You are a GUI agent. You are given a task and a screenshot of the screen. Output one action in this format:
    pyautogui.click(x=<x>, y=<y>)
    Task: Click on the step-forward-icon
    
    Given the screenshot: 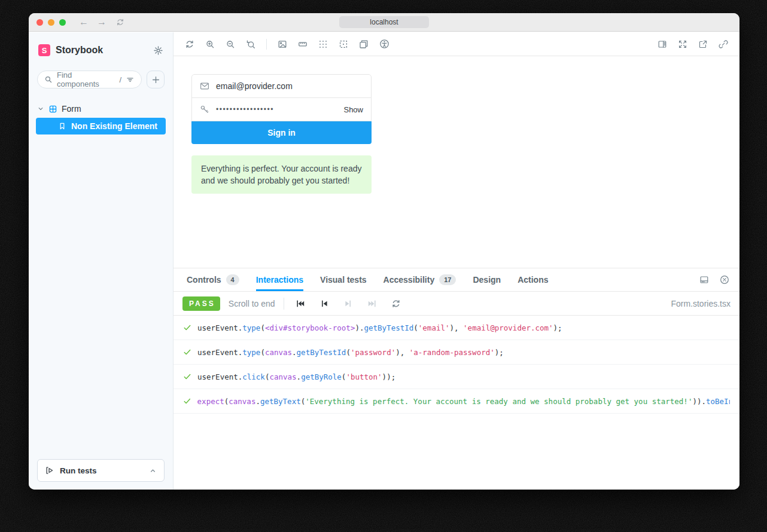 What is the action you would take?
    pyautogui.click(x=348, y=304)
    